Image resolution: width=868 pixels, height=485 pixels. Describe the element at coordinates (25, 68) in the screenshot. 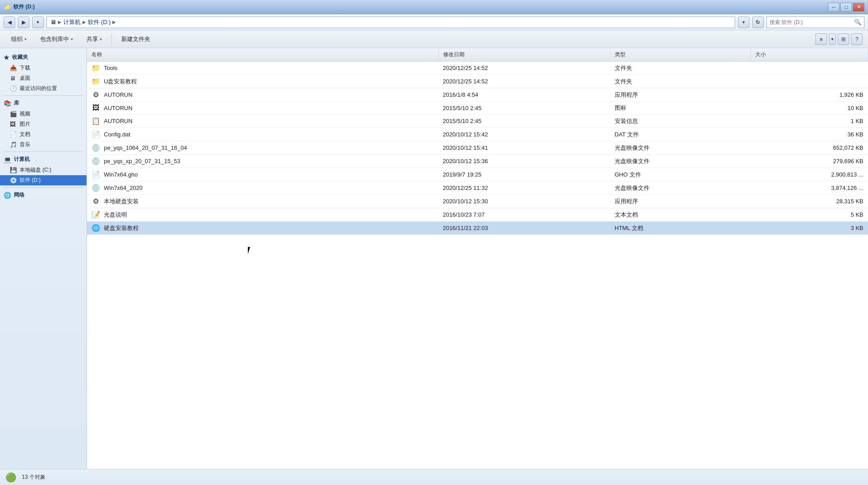

I see `downloads-label: 下载` at that location.